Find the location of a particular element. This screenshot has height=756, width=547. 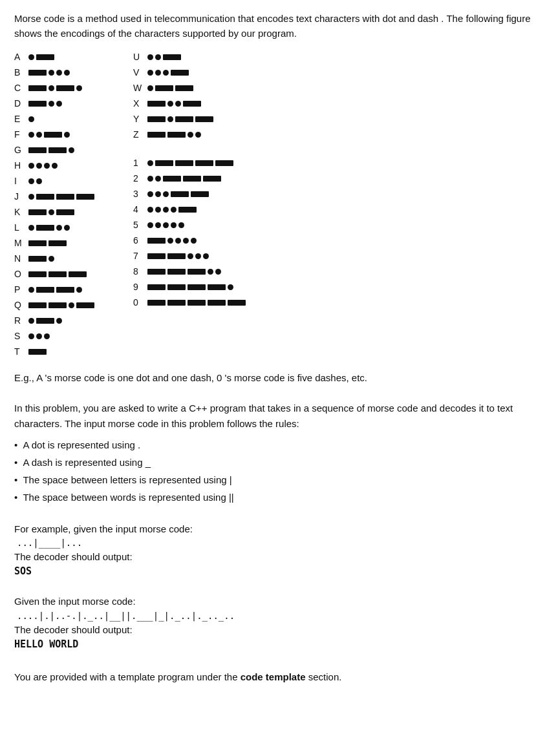

morse-letter-label: O is located at coordinates (20, 274).